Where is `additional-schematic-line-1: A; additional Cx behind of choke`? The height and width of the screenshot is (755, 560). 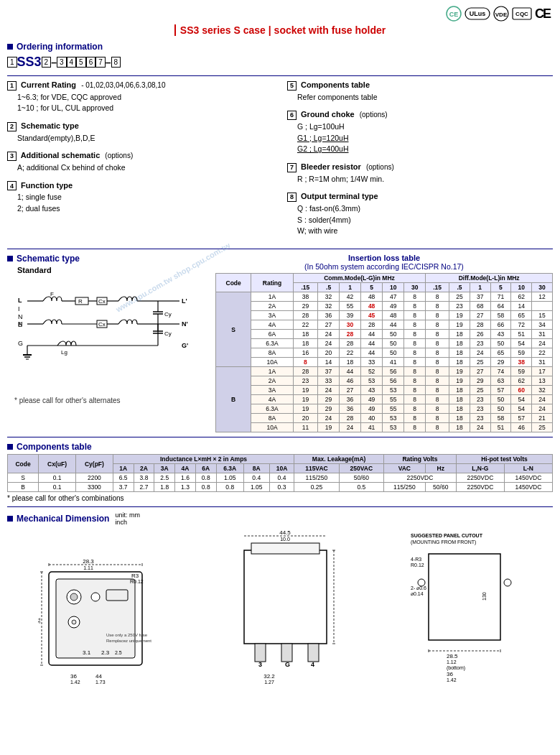 additional-schematic-line-1: A; additional Cx behind of choke is located at coordinates (149, 168).